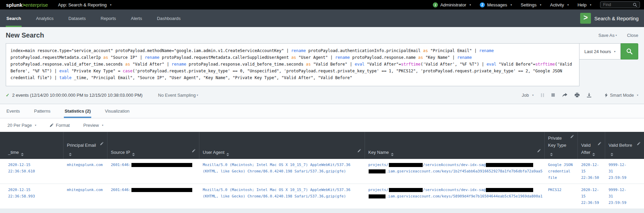  Describe the element at coordinates (551, 155) in the screenshot. I see `sort-icon` at that location.